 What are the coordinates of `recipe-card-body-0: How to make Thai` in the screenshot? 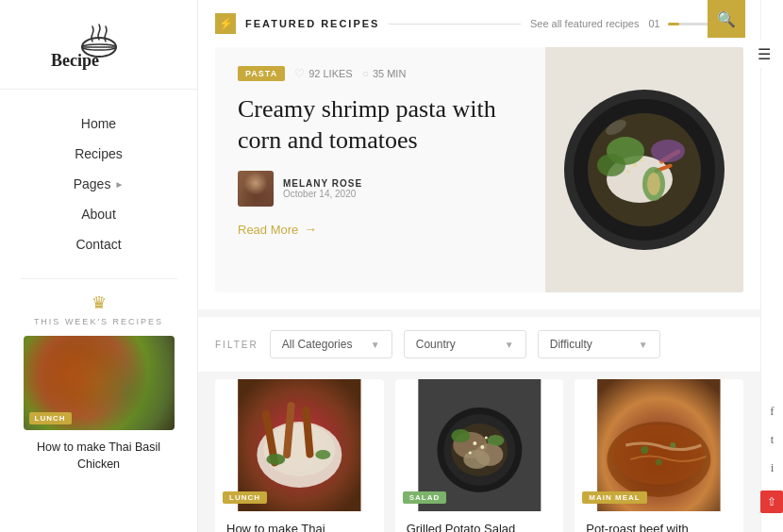 It's located at (300, 522).